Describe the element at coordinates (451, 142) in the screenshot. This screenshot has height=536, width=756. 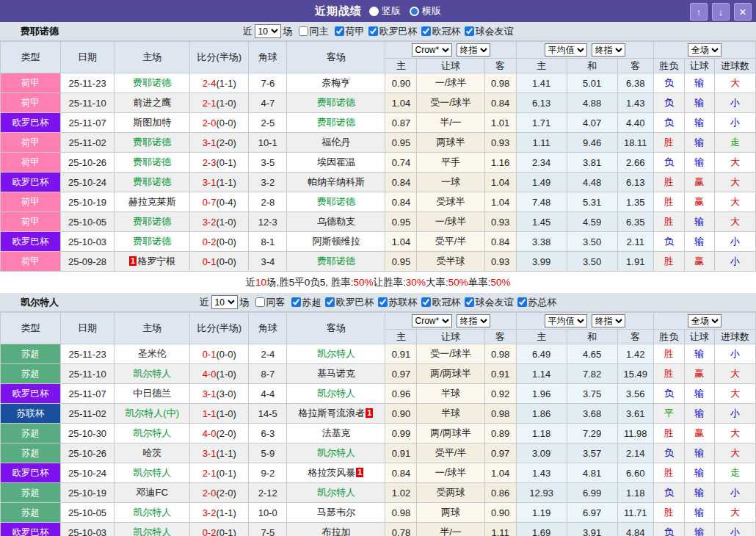
I see `handicap-line: 两球半` at that location.